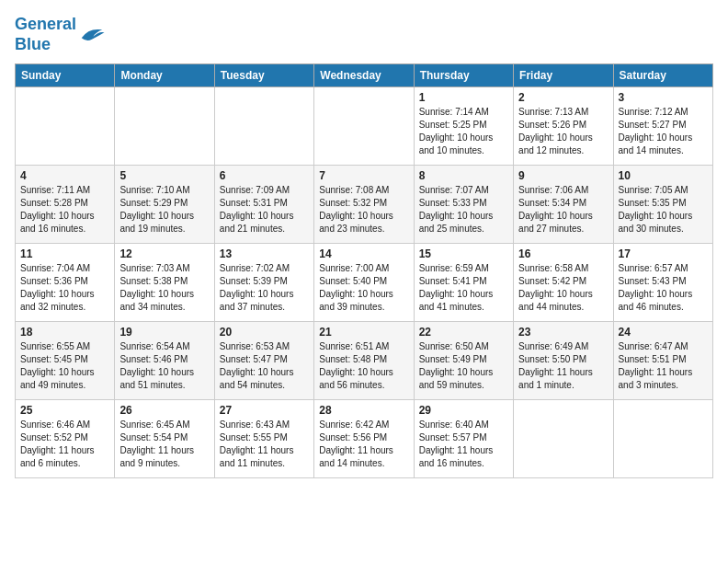 The image size is (728, 563). Describe the element at coordinates (265, 288) in the screenshot. I see `day-info: Sunrise: 7:02 AMSunset: 5:39 PMDaylight:…` at that location.